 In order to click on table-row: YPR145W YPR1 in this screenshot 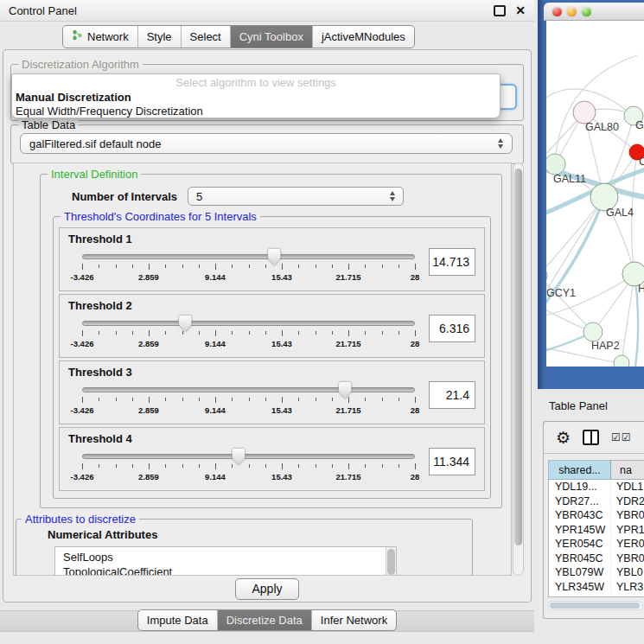, I will do `click(596, 531)`.